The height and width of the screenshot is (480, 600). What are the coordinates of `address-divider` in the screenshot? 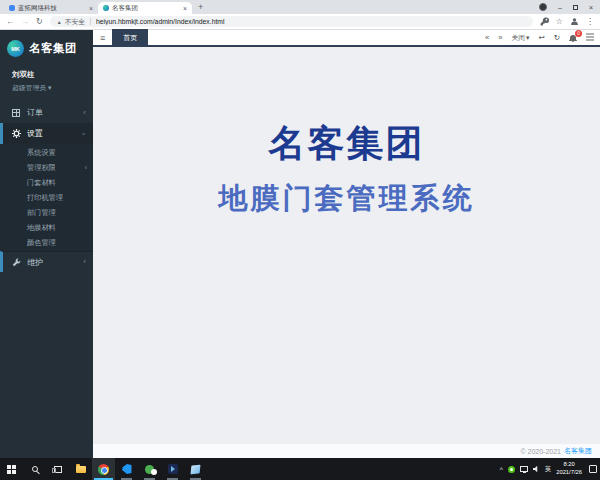 It's located at (90, 22).